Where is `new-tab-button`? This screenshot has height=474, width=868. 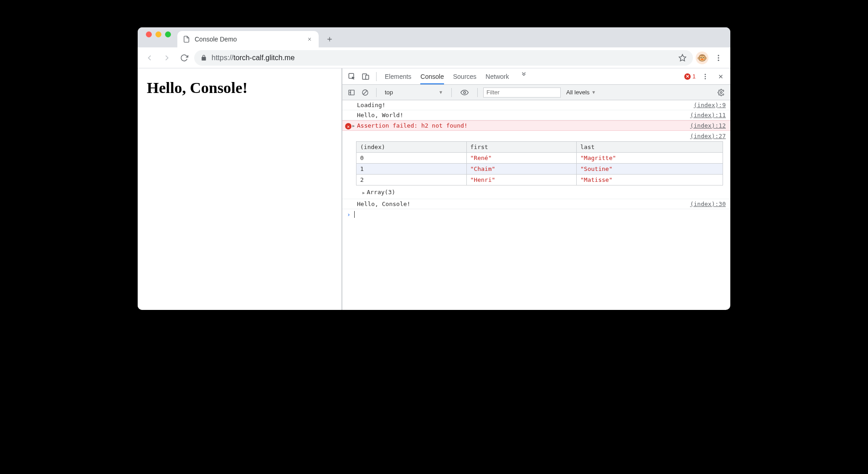 new-tab-button is located at coordinates (330, 39).